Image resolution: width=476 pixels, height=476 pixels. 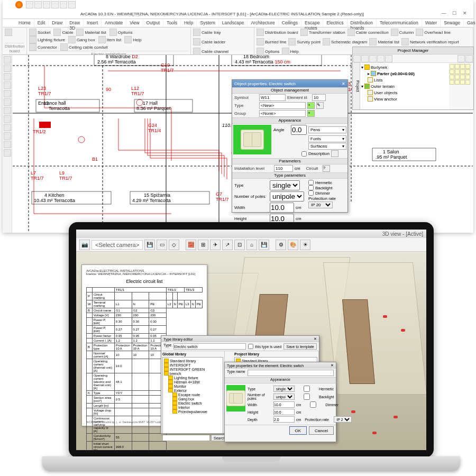 What do you see at coordinates (312, 23) in the screenshot?
I see `tab-escape: Escape routes` at bounding box center [312, 23].